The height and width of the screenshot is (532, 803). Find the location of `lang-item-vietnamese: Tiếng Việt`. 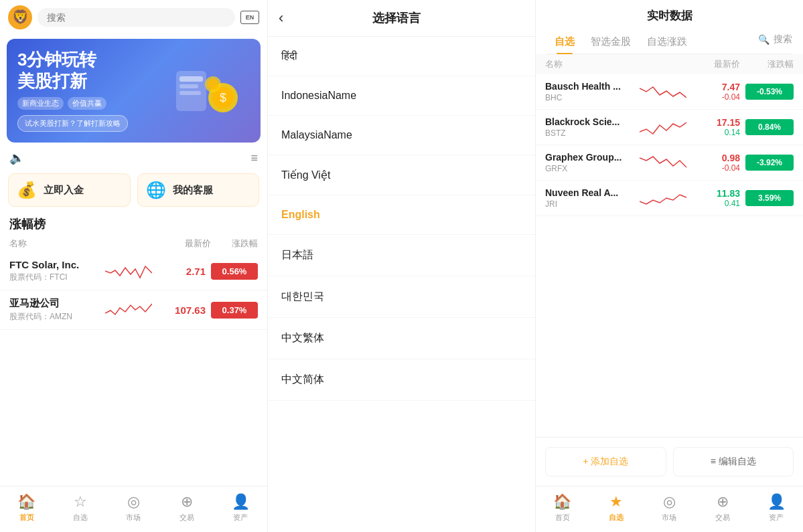

lang-item-vietnamese: Tiếng Việt is located at coordinates (402, 175).